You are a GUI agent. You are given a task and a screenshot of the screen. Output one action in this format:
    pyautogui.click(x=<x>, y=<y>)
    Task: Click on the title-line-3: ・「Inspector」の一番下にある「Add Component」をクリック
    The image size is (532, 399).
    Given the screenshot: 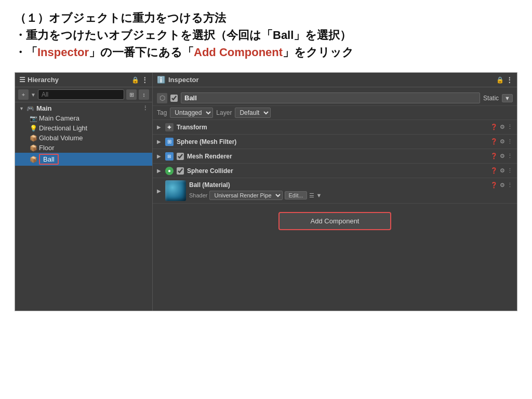 What is the action you would take?
    pyautogui.click(x=266, y=52)
    